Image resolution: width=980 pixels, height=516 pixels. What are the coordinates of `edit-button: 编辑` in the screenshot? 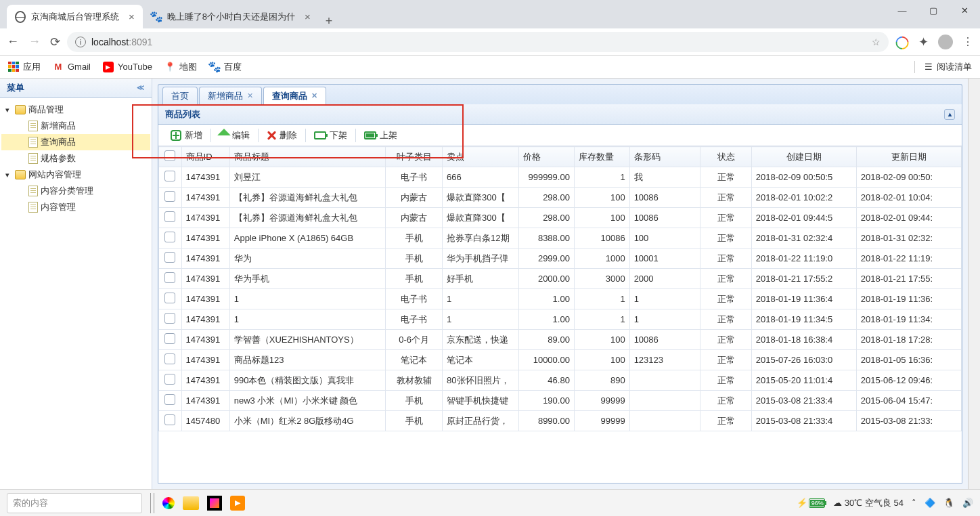 It's located at (234, 135).